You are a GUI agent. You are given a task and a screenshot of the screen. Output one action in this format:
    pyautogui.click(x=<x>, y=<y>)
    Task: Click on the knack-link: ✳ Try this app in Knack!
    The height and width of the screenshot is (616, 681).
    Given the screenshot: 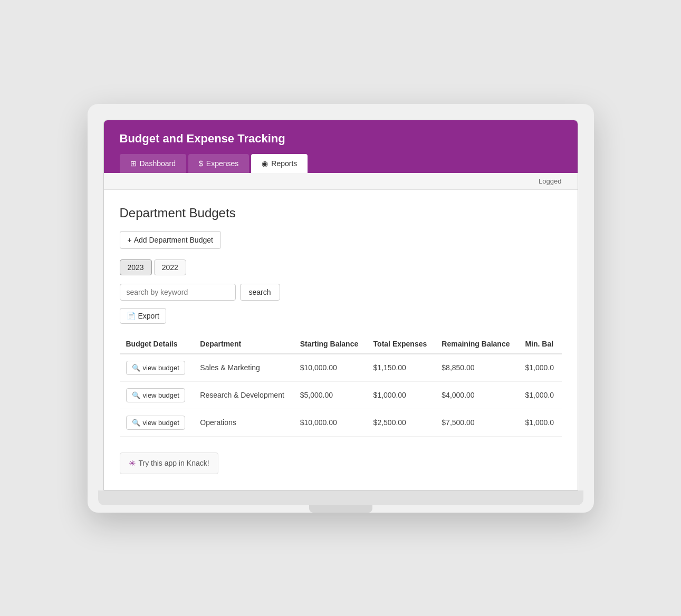 What is the action you would take?
    pyautogui.click(x=169, y=463)
    